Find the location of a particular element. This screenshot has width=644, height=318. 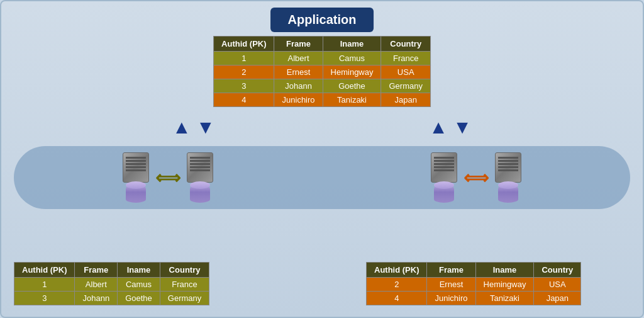

right-table-header-country: Country is located at coordinates (557, 270).